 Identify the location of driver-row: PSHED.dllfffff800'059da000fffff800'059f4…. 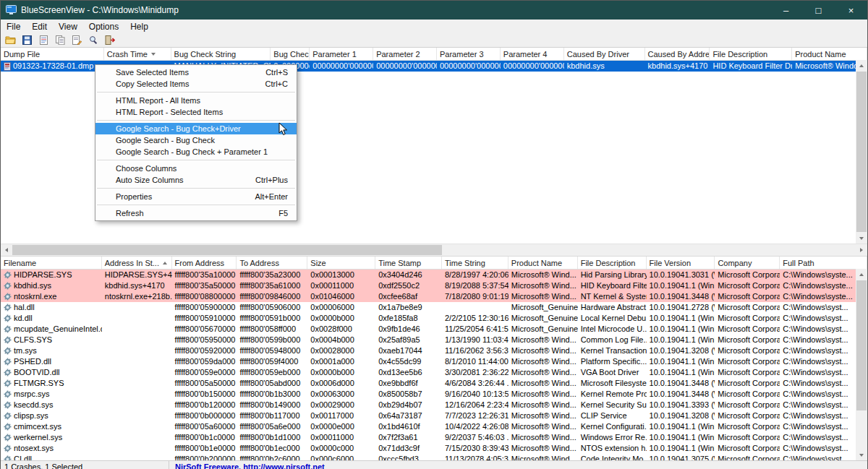
(434, 361).